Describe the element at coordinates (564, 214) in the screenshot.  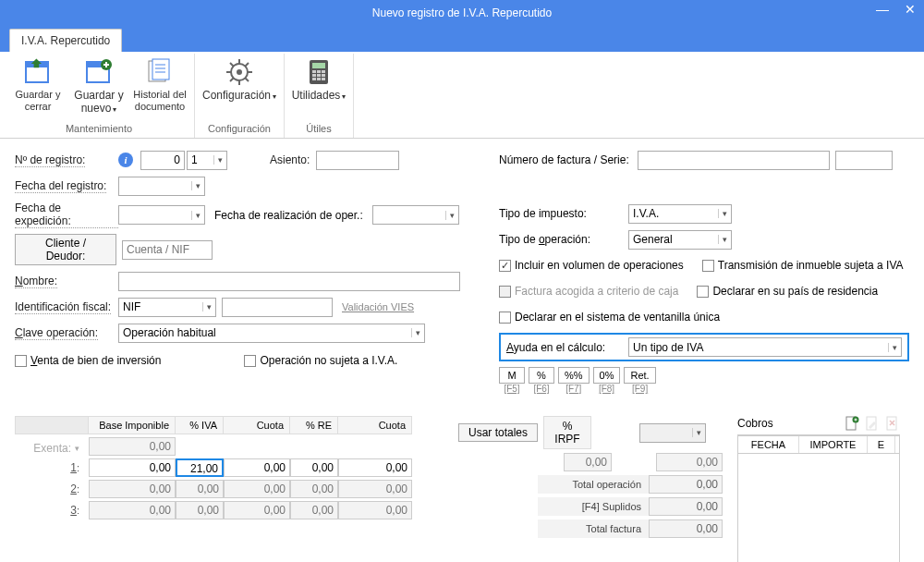
I see `label-tipo-impuesto: Tipo de impuesto:` at that location.